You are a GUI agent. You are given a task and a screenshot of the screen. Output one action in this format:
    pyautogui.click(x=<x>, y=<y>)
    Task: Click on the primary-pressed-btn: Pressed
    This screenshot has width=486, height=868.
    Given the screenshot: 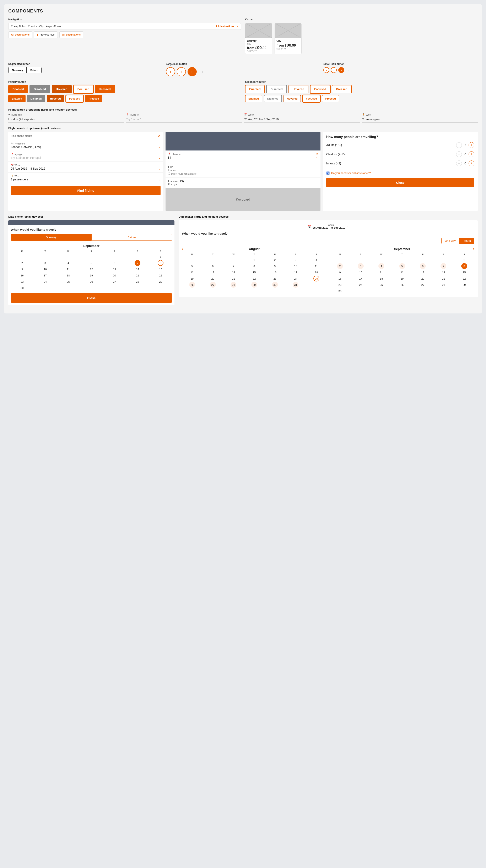 What is the action you would take?
    pyautogui.click(x=105, y=89)
    